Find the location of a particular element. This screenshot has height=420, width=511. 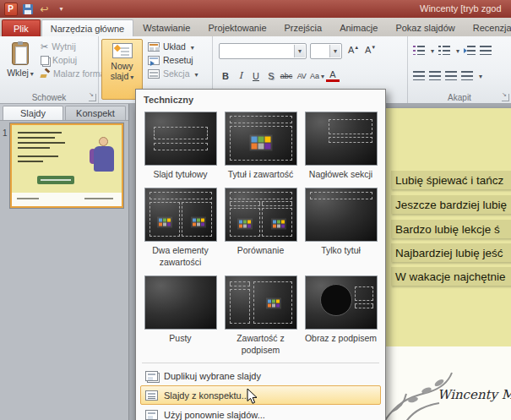

font-color-button: A is located at coordinates (333, 76).